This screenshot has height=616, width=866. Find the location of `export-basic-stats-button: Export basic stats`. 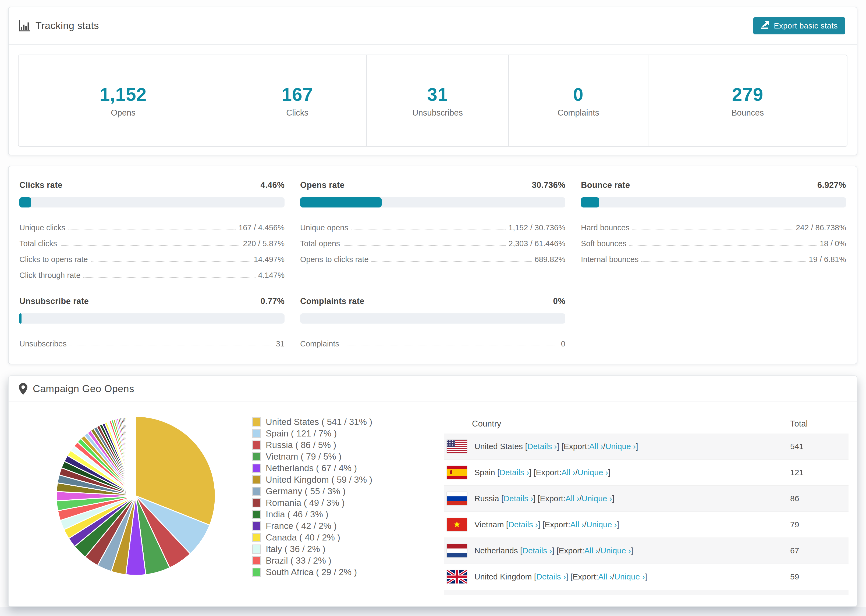

export-basic-stats-button: Export basic stats is located at coordinates (799, 26).